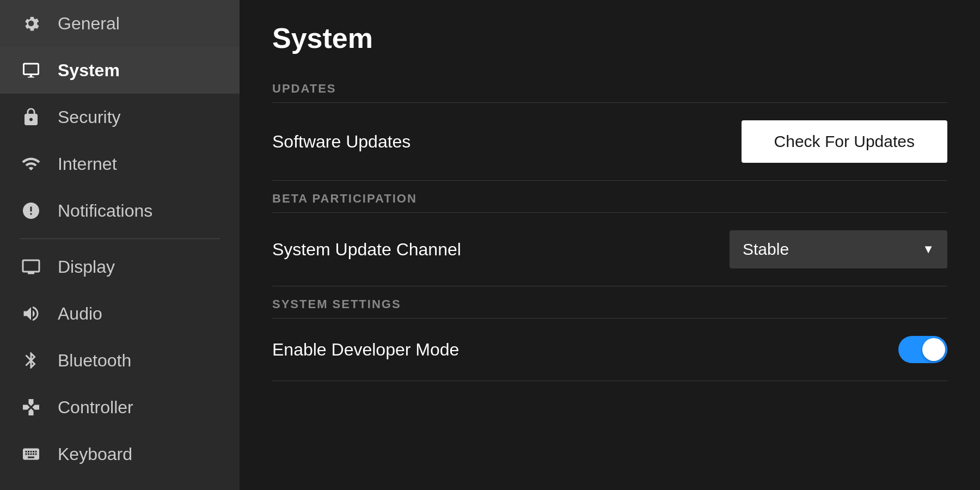  I want to click on sidebar-item-internet-label: Internet, so click(87, 164).